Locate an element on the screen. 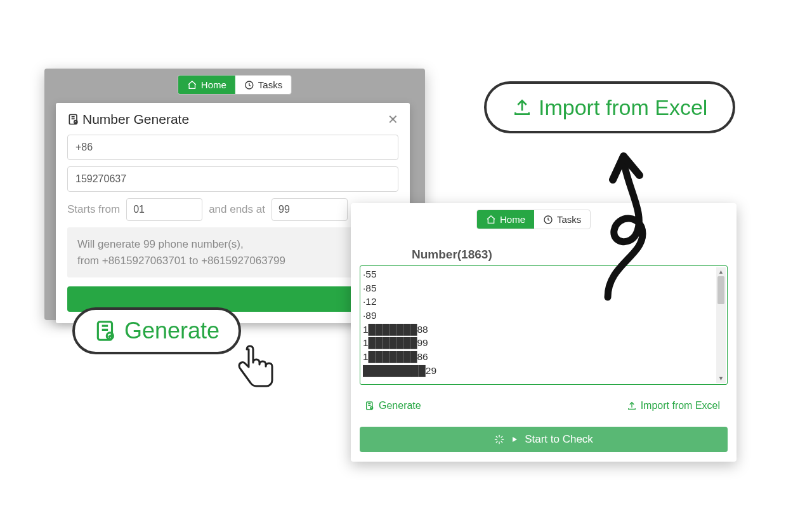  generation-info: Will generate 99 phone number(s), from +… is located at coordinates (233, 253).